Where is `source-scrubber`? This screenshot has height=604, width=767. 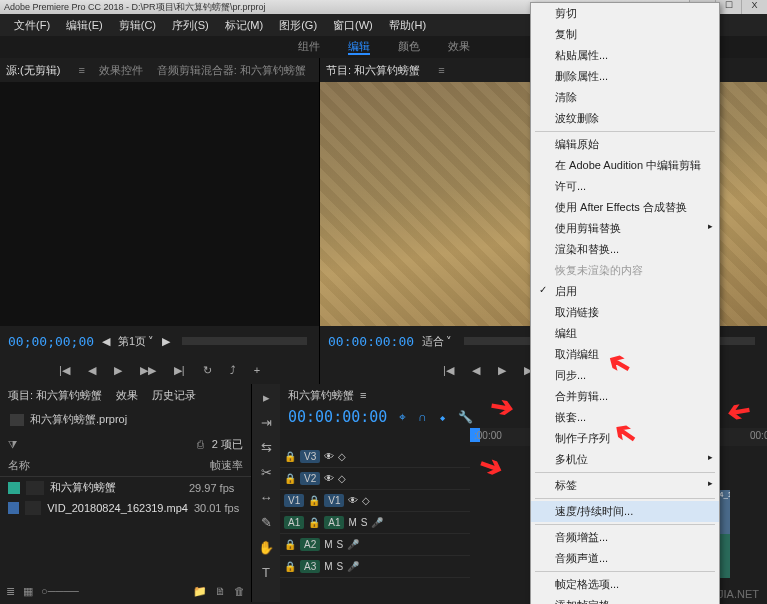
source-scrubber is located at coordinates (244, 341).